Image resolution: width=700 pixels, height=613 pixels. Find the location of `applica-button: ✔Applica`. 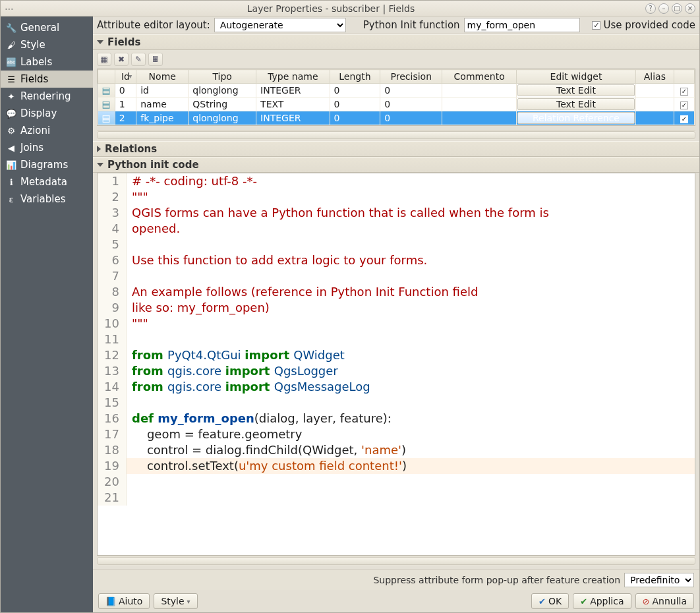

applica-button: ✔Applica is located at coordinates (602, 601).